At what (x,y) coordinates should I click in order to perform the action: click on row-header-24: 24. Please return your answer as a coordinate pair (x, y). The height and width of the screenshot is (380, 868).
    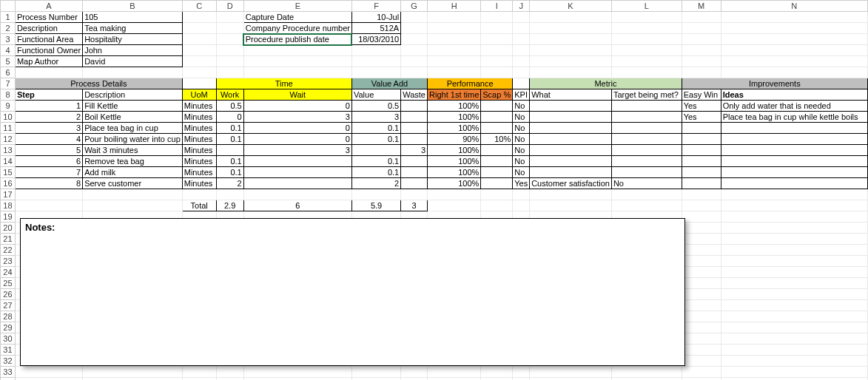
    Looking at the image, I should click on (8, 272).